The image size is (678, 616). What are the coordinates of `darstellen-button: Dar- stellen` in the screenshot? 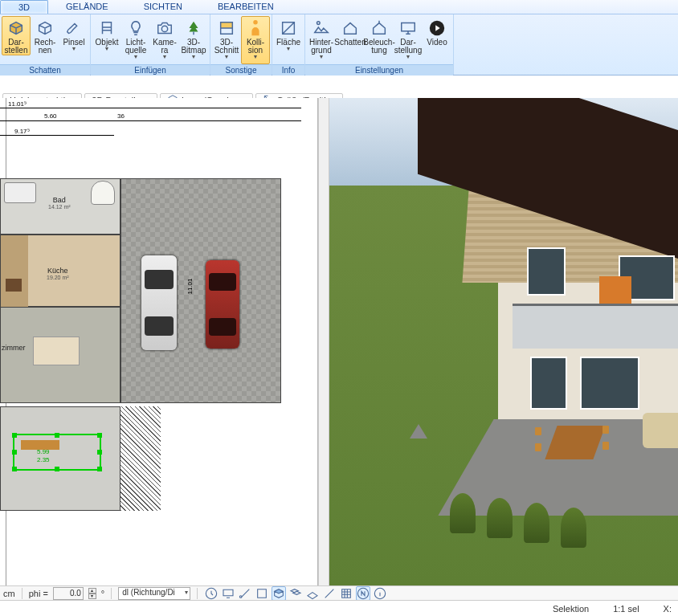 It's located at (16, 35).